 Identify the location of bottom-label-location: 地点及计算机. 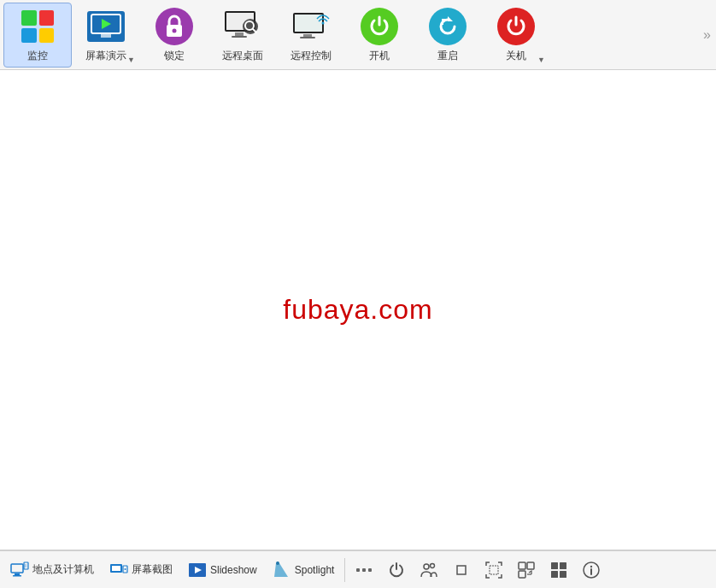
(63, 569).